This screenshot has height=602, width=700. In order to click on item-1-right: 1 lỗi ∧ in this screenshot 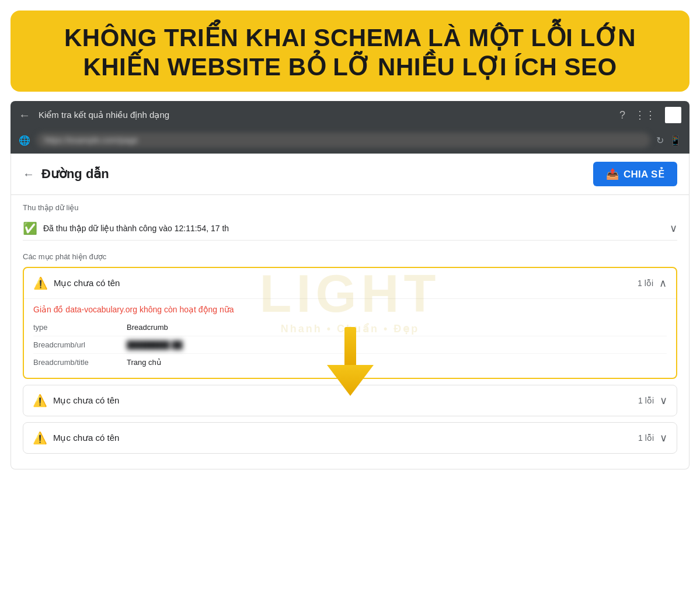, I will do `click(652, 283)`.